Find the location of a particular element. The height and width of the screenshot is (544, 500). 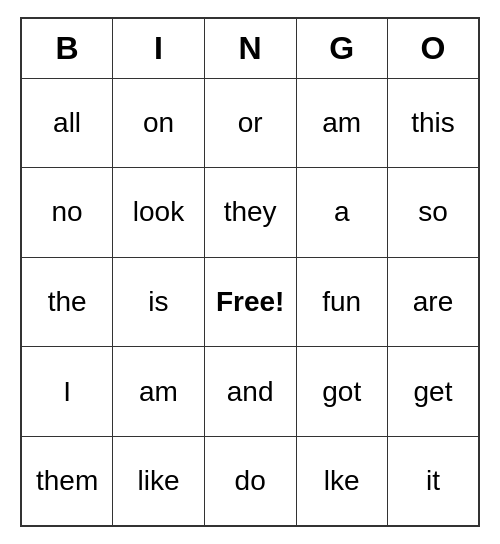

bingo-cell-4-1: like is located at coordinates (159, 481).